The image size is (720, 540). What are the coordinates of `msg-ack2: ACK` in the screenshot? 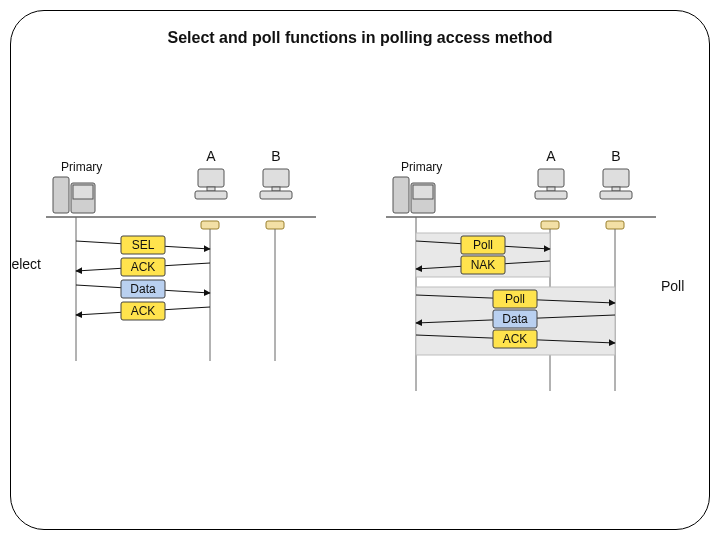 It's located at (143, 311).